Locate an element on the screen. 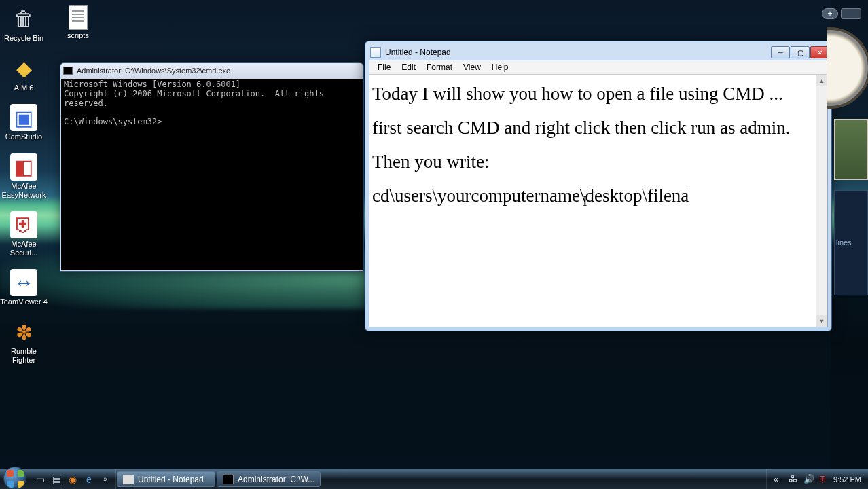 The height and width of the screenshot is (489, 868). cmd-line-version: Microsoft Windows [Version 6.0.6001] is located at coordinates (152, 84).